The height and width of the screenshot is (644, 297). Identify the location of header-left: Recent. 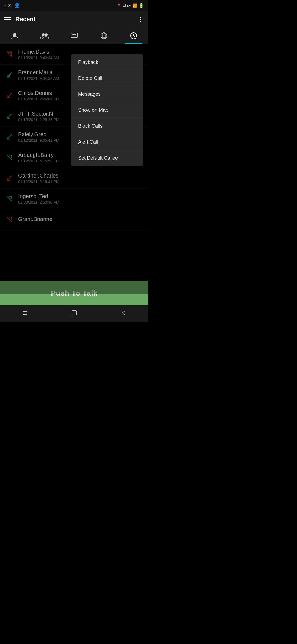
(20, 19).